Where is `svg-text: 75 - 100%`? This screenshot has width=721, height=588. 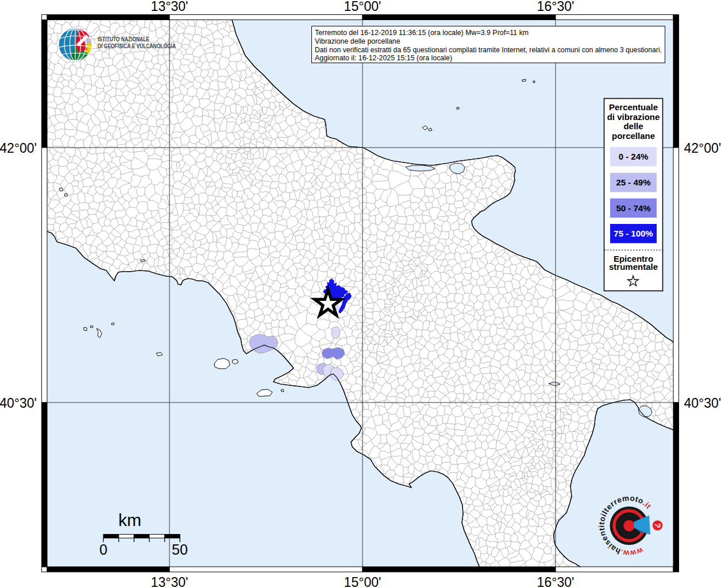
svg-text: 75 - 100% is located at coordinates (633, 233).